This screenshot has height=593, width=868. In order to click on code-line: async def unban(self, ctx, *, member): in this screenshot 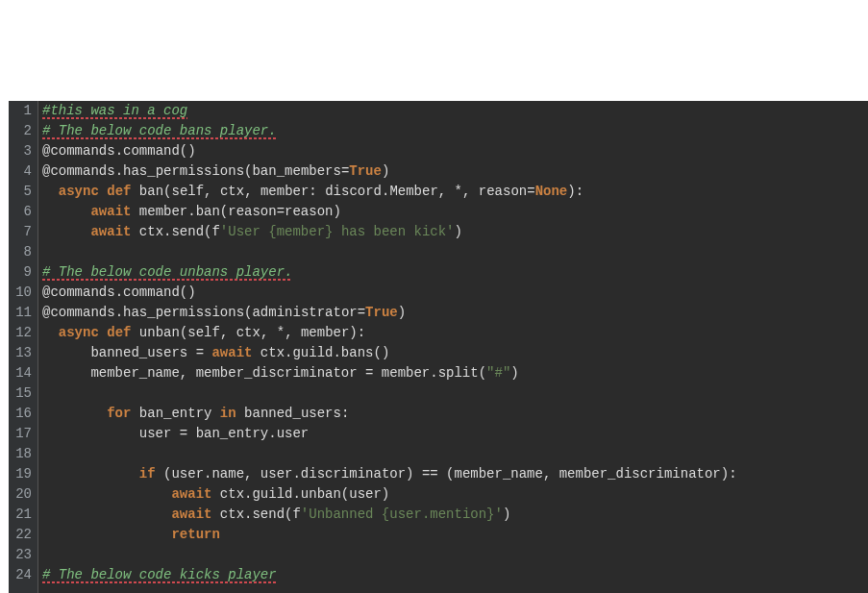, I will do `click(456, 333)`.